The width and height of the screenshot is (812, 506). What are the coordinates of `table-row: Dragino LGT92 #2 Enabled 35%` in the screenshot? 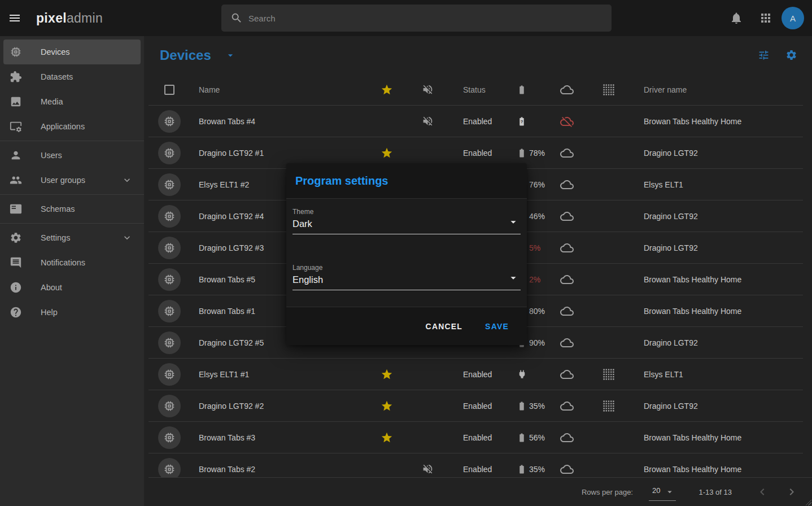 It's located at (475, 406).